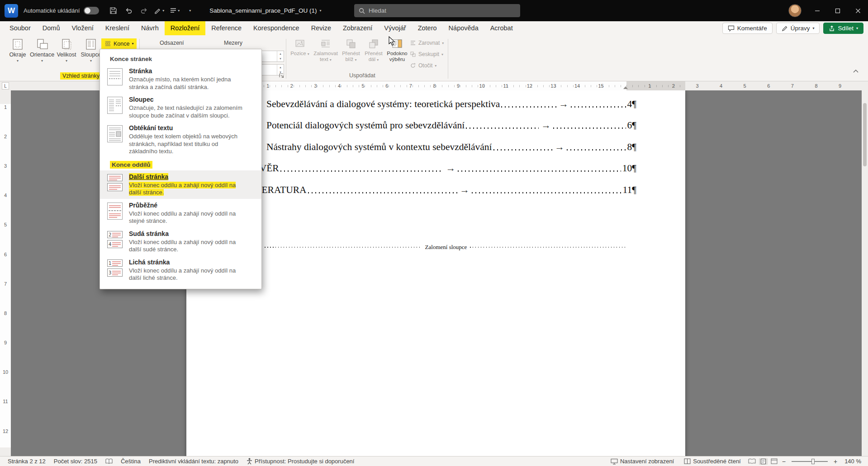 The image size is (868, 466). What do you see at coordinates (817, 11) in the screenshot?
I see `minimize-button` at bounding box center [817, 11].